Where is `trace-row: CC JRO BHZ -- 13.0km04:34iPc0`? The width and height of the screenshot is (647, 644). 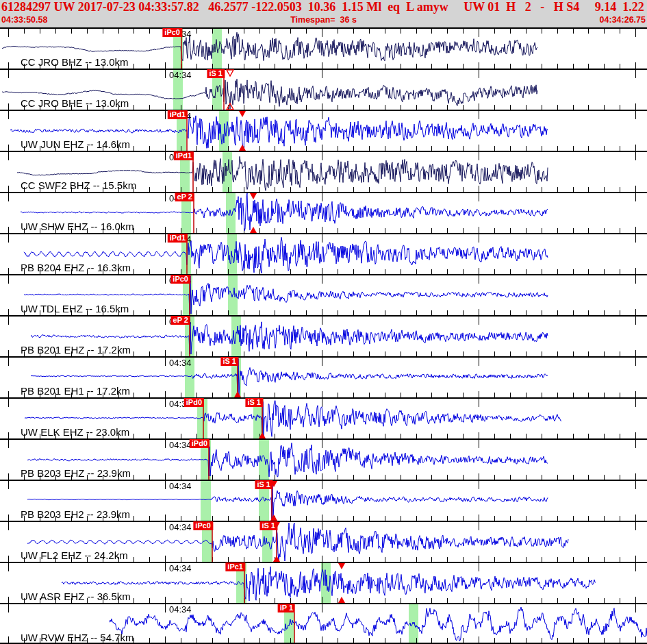 trace-row: CC JRO BHZ -- 13.0km04:34iPc0 is located at coordinates (323, 48).